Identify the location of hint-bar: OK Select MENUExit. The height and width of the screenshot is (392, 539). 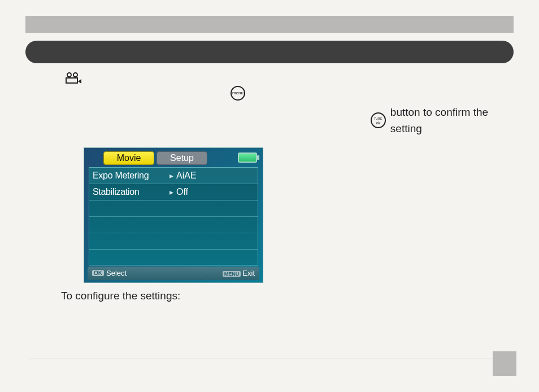
(173, 273).